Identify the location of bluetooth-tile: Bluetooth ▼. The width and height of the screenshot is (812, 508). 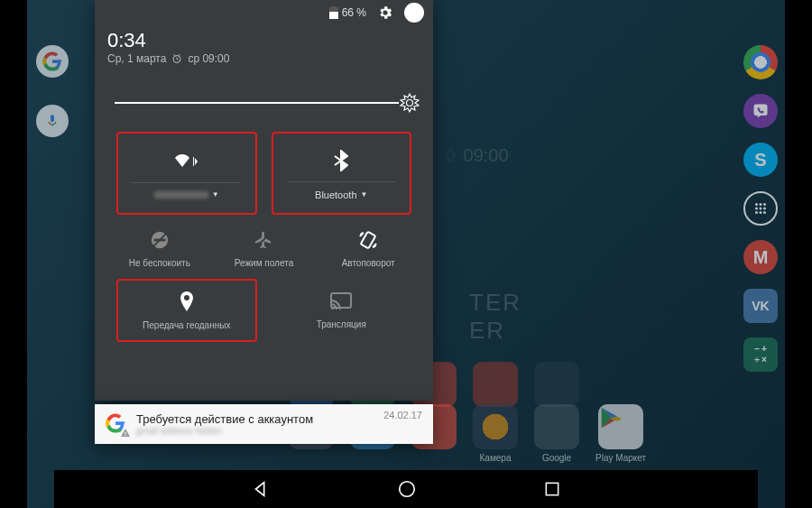
(342, 173).